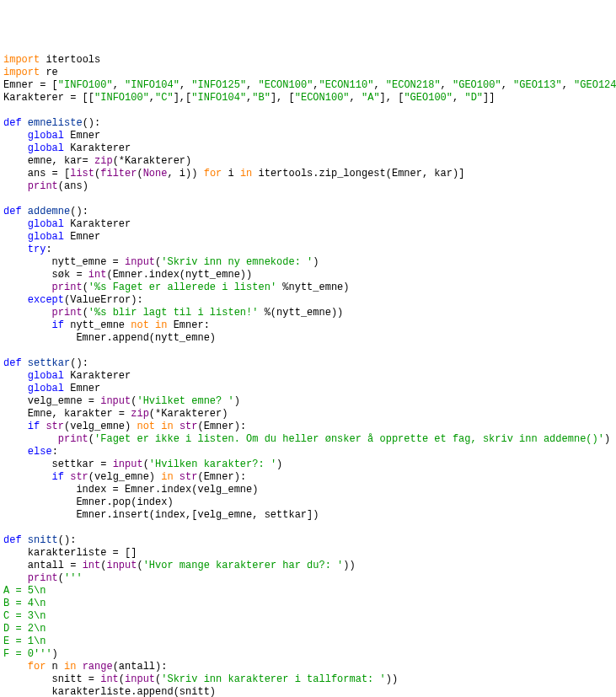 This screenshot has width=616, height=697. What do you see at coordinates (72, 60) in the screenshot?
I see `module-name: itertools` at bounding box center [72, 60].